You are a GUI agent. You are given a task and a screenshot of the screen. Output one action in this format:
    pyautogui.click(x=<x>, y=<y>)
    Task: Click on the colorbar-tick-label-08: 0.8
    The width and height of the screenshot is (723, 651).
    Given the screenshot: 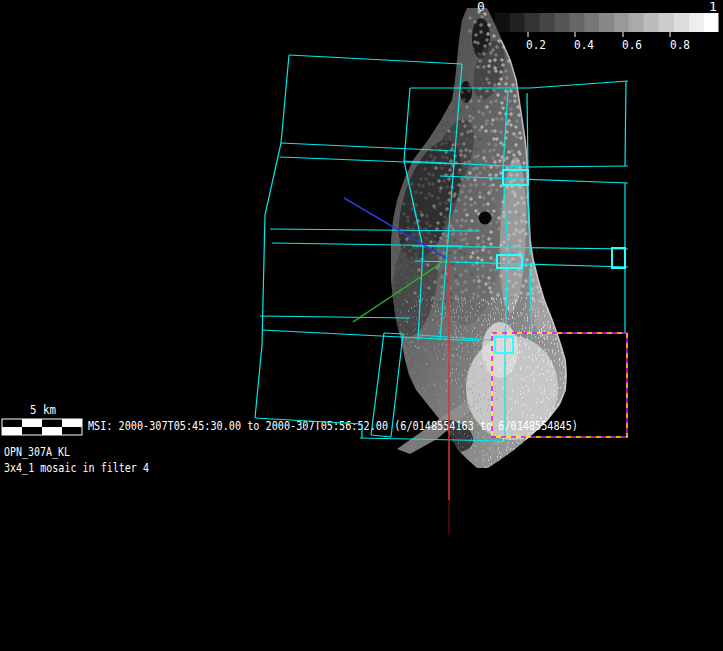 What is the action you would take?
    pyautogui.click(x=680, y=44)
    